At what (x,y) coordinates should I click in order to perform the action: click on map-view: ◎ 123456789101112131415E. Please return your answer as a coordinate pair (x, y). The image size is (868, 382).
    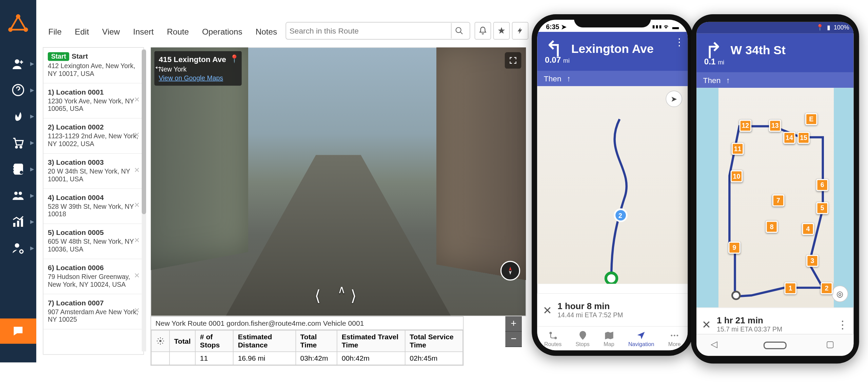
    Looking at the image, I should click on (775, 198).